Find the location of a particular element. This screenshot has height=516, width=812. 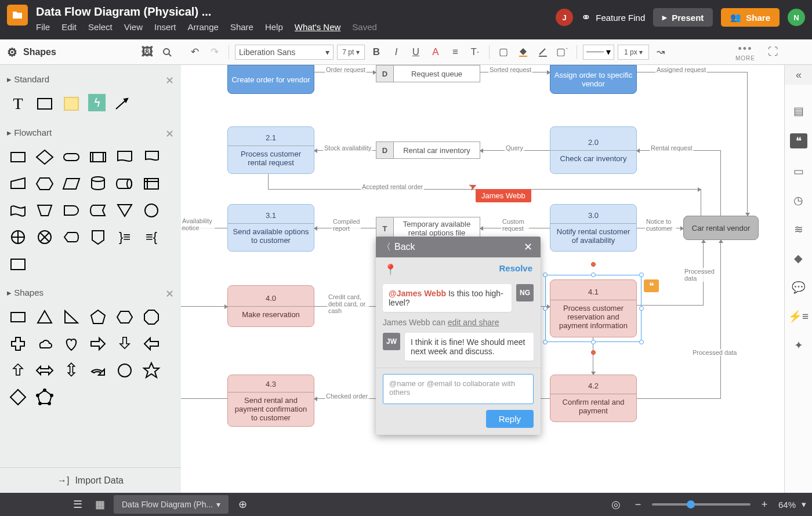

edit-share-link: edit and share is located at coordinates (473, 322).